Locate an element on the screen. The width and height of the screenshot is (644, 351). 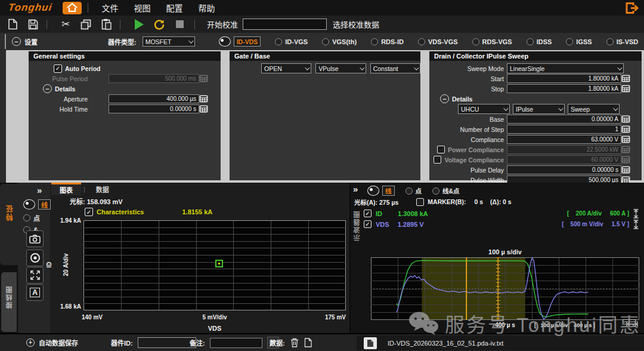
device-type-select: MOSFET is located at coordinates (169, 42).